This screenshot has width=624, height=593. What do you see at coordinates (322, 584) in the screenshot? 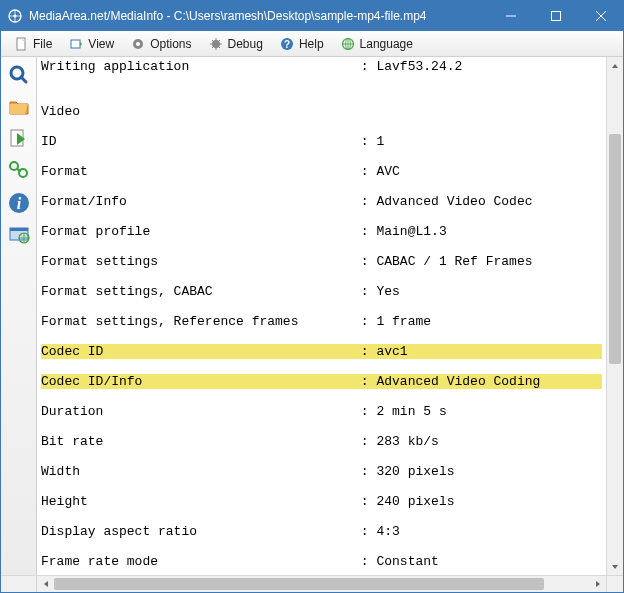
I see `hscroll-track` at bounding box center [322, 584].